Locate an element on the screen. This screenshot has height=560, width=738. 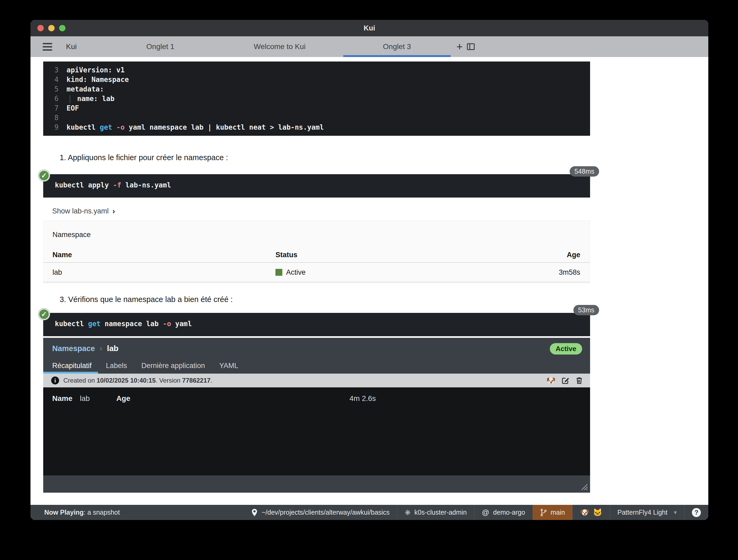
chevron-right-icon: › is located at coordinates (114, 211).